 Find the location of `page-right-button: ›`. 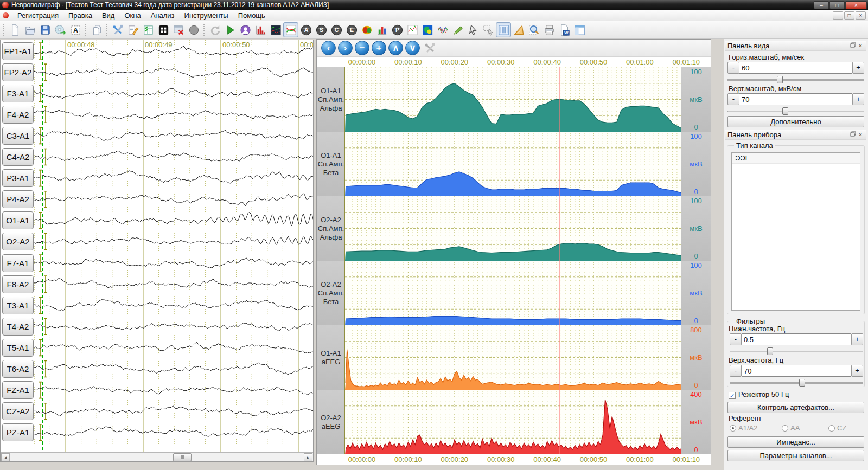

page-right-button: › is located at coordinates (345, 48).